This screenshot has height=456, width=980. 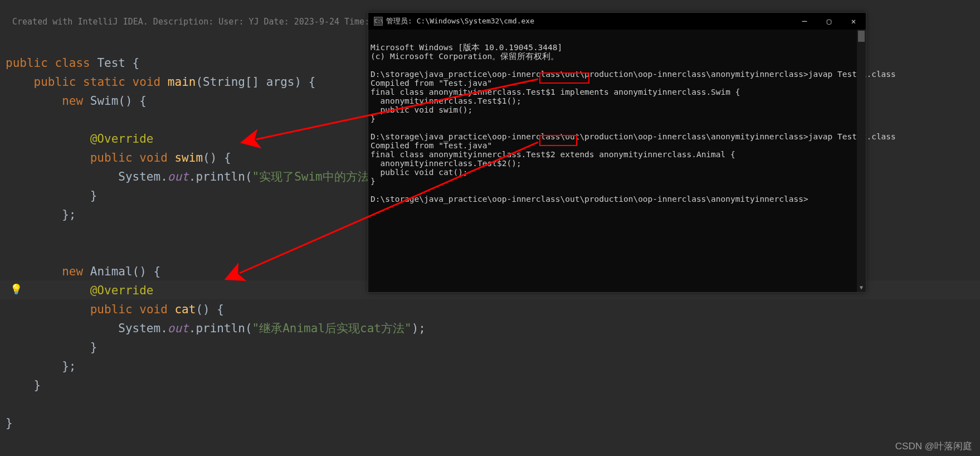 I want to click on term-line: anonymityinnerclass.Swim {, so click(x=675, y=92).